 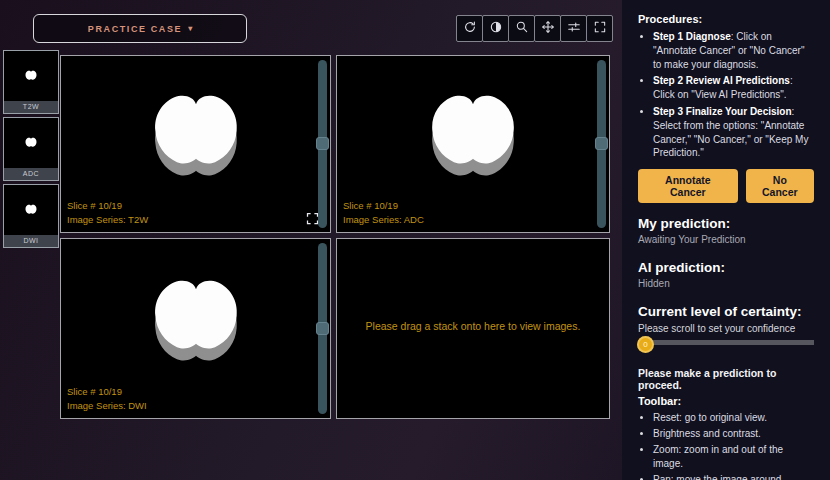 What do you see at coordinates (135, 29) in the screenshot?
I see `practice-case-label: PRACTICE CASE` at bounding box center [135, 29].